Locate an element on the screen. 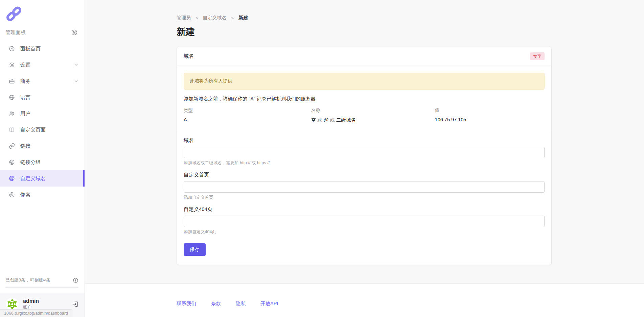 The image size is (644, 317). globe-icon is located at coordinates (12, 97).